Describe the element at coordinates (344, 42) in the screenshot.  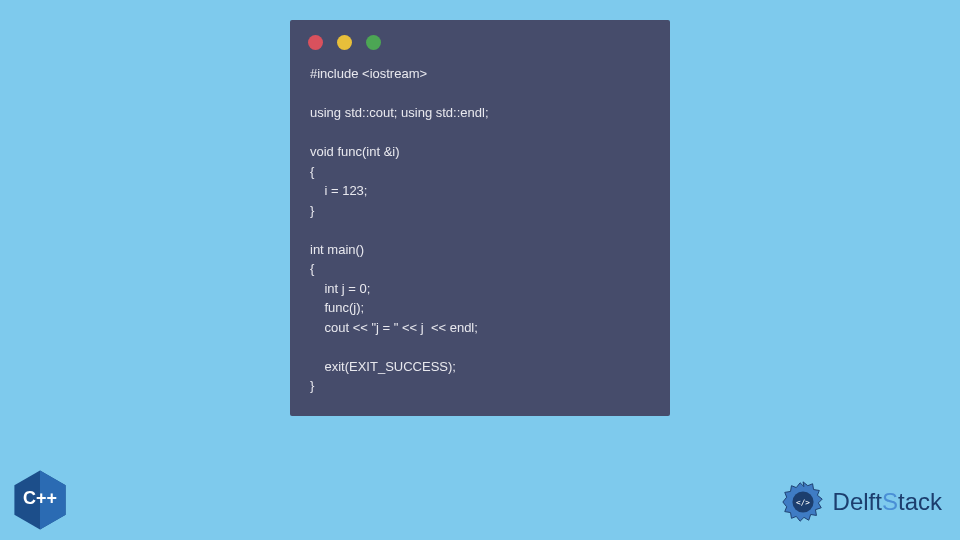
I see `minimize-icon` at that location.